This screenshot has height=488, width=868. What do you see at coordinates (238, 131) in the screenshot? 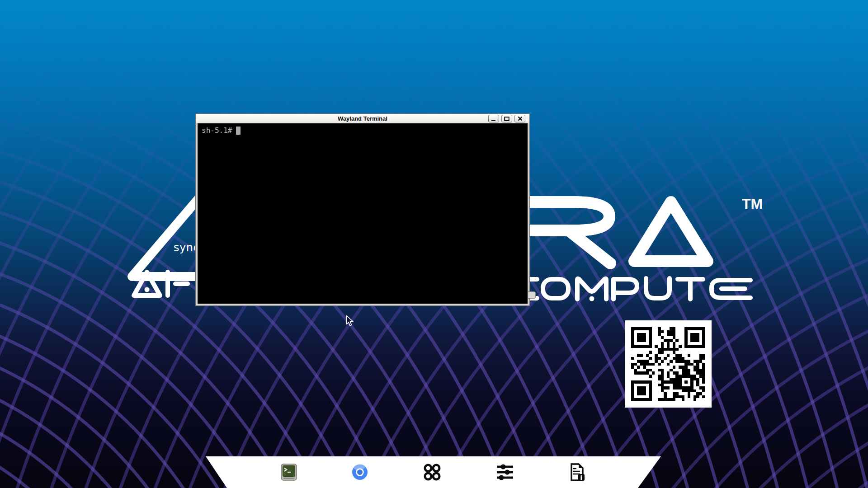
I see `terminal-cursor` at bounding box center [238, 131].